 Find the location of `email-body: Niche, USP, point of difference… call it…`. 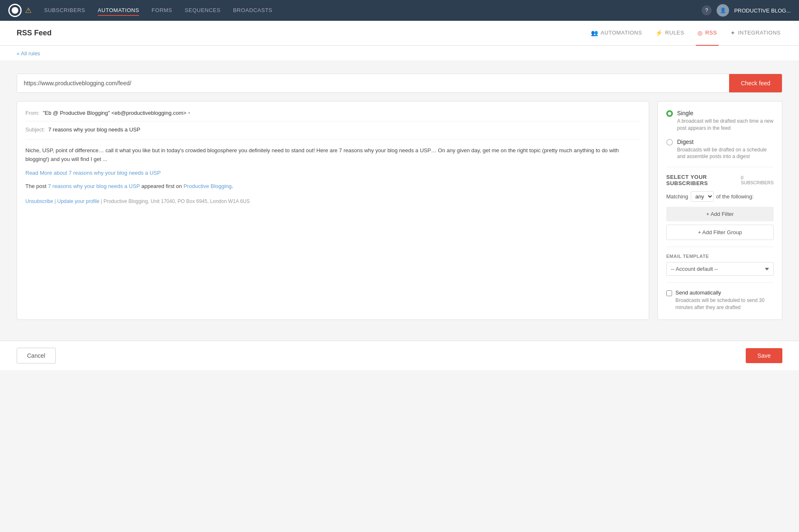

email-body: Niche, USP, point of difference… call it… is located at coordinates (333, 172).